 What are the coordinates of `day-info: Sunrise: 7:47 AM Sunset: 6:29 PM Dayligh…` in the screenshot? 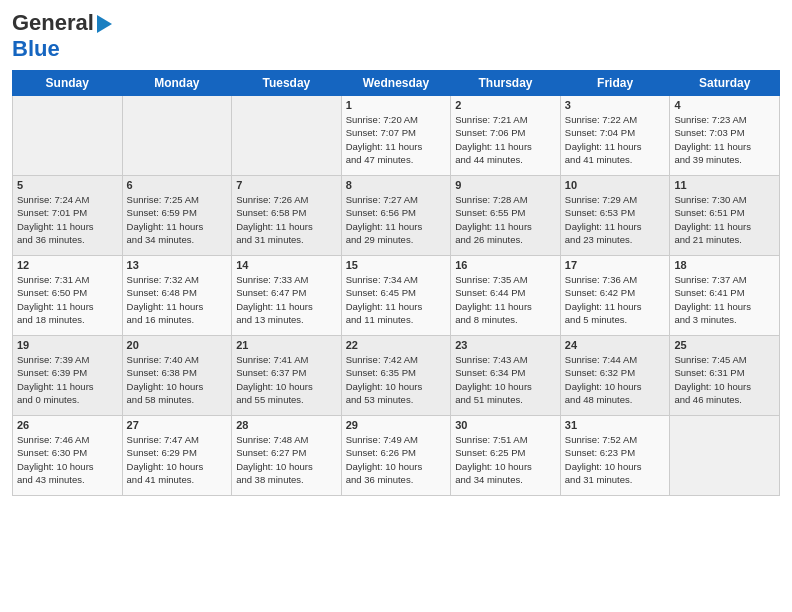 It's located at (178, 460).